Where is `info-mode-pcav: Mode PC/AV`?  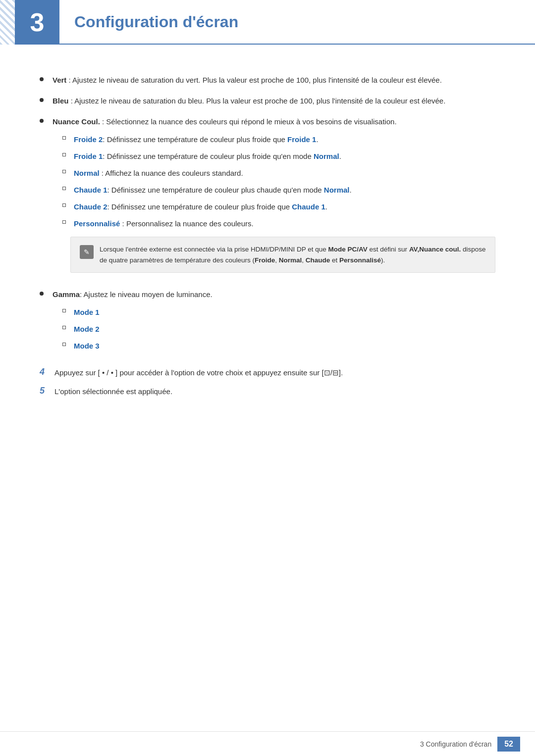 info-mode-pcav: Mode PC/AV is located at coordinates (348, 250).